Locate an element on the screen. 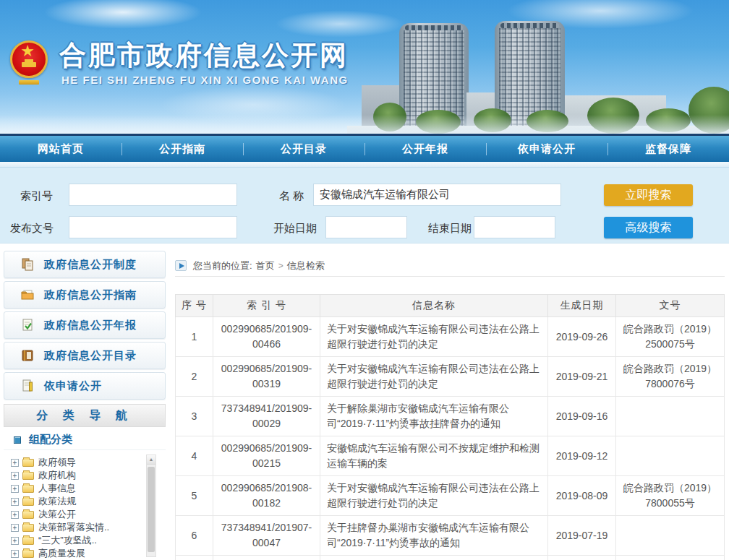  doc-number-label: 发布文号 is located at coordinates (32, 228).